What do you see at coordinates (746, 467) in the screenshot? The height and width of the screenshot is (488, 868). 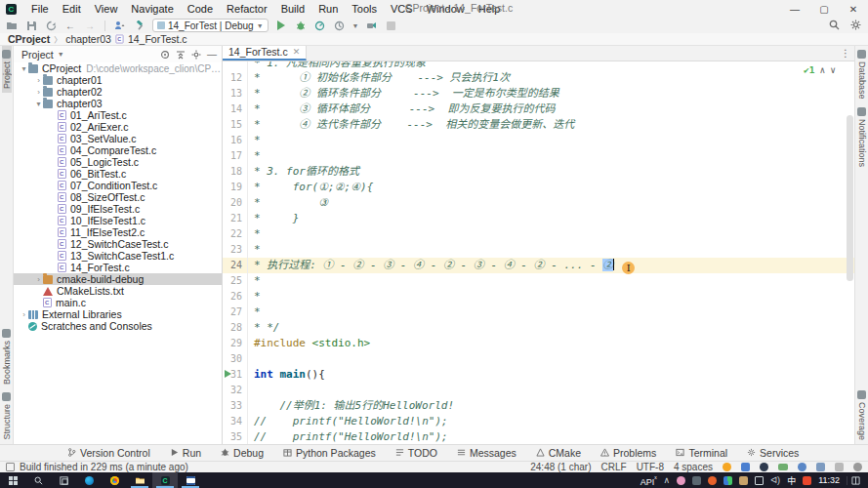 I see `translate-plugin-icon` at bounding box center [746, 467].